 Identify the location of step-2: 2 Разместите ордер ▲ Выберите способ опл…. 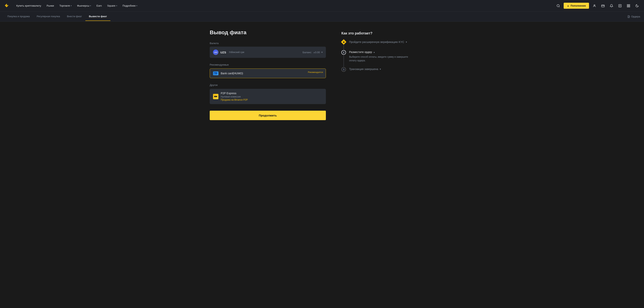
(376, 59).